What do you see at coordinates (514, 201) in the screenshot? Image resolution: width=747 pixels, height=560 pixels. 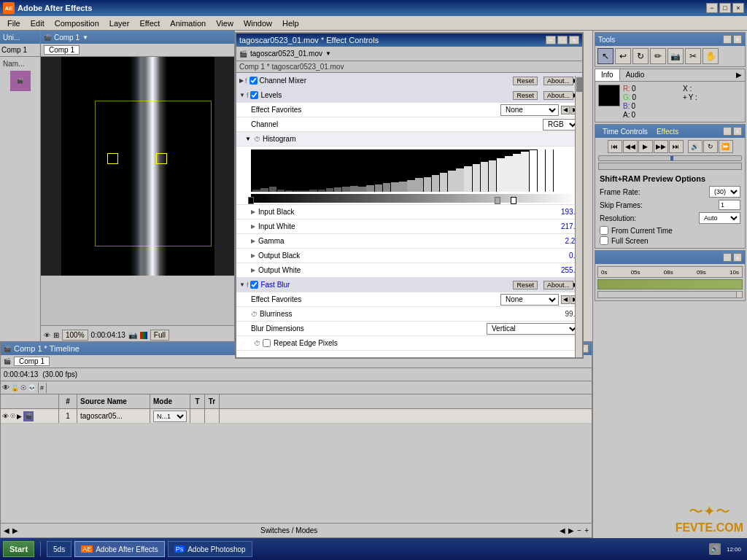 I see `histogram-slider-right` at bounding box center [514, 201].